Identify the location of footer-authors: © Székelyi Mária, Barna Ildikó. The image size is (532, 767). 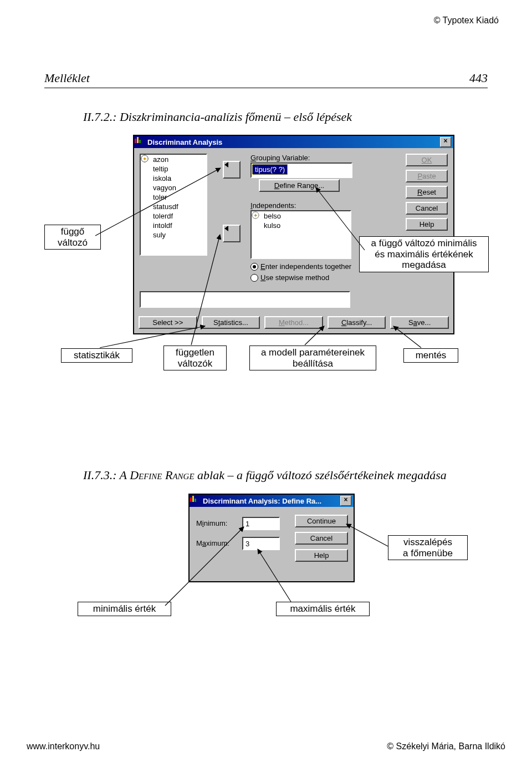
(446, 746).